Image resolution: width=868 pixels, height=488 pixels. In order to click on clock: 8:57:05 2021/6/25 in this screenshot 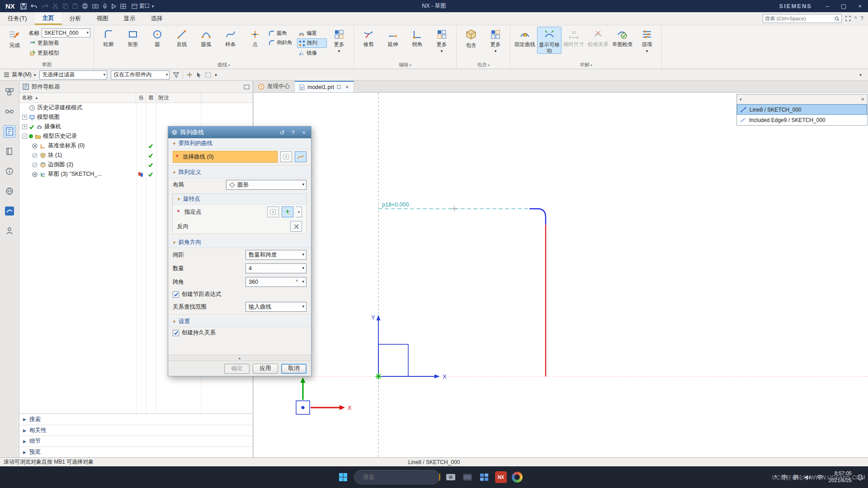, I will do `click(840, 477)`.